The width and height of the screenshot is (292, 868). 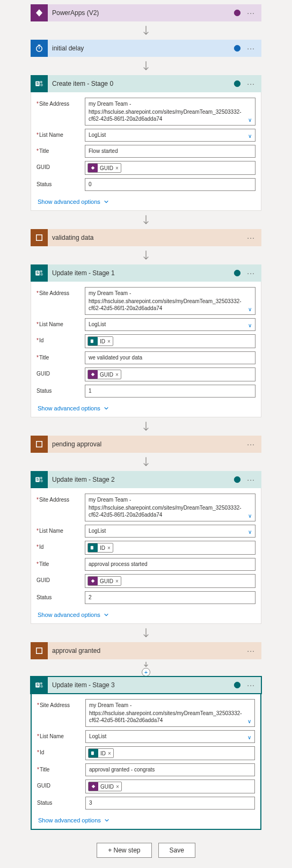 I want to click on scope-step: approval granted ···, so click(x=146, y=651).